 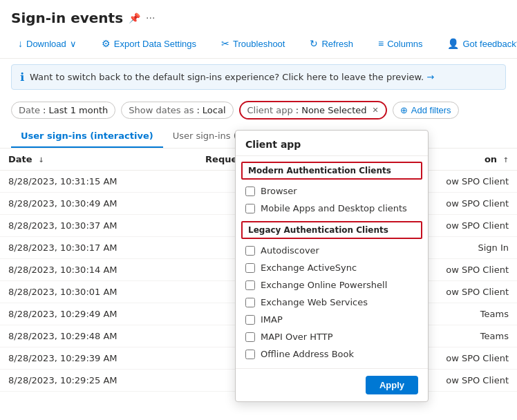 I want to click on dropdown-item-mobile-desktop: Mobile Apps and Desktop clients, so click(x=332, y=209).